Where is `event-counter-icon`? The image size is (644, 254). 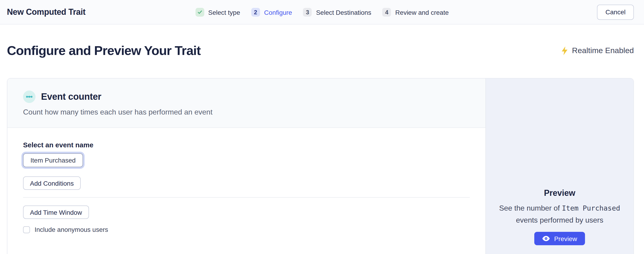
event-counter-icon is located at coordinates (29, 97).